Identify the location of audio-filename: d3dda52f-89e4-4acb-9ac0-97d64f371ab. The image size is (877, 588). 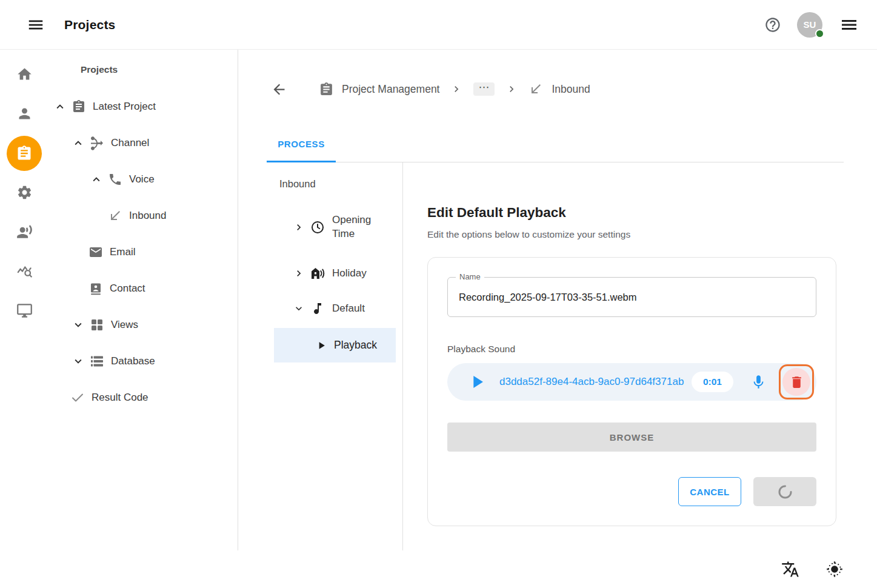
(593, 382).